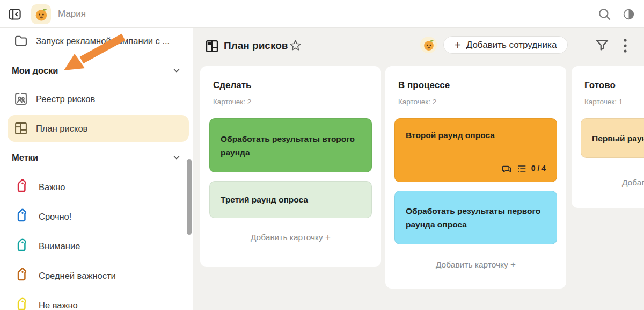 The height and width of the screenshot is (310, 644). What do you see at coordinates (96, 217) in the screenshot?
I see `sidebar-tag-urgent: Срочно!` at bounding box center [96, 217].